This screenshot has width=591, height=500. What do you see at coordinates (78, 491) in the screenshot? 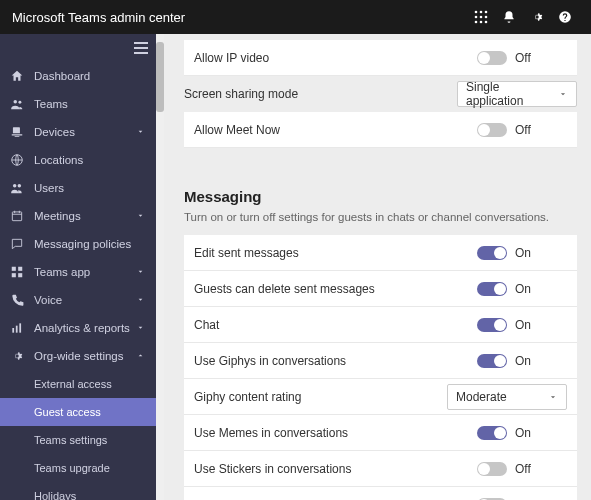
I see `nav-sub-holidays: Holidays` at bounding box center [78, 491].